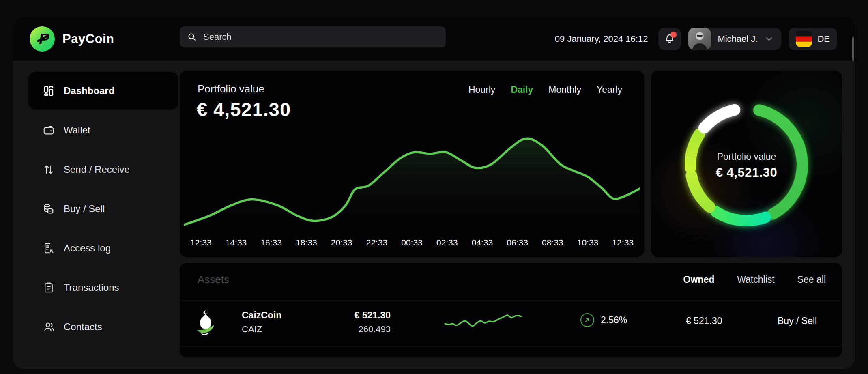 Image resolution: width=868 pixels, height=374 pixels. What do you see at coordinates (313, 37) in the screenshot?
I see `search-bar` at bounding box center [313, 37].